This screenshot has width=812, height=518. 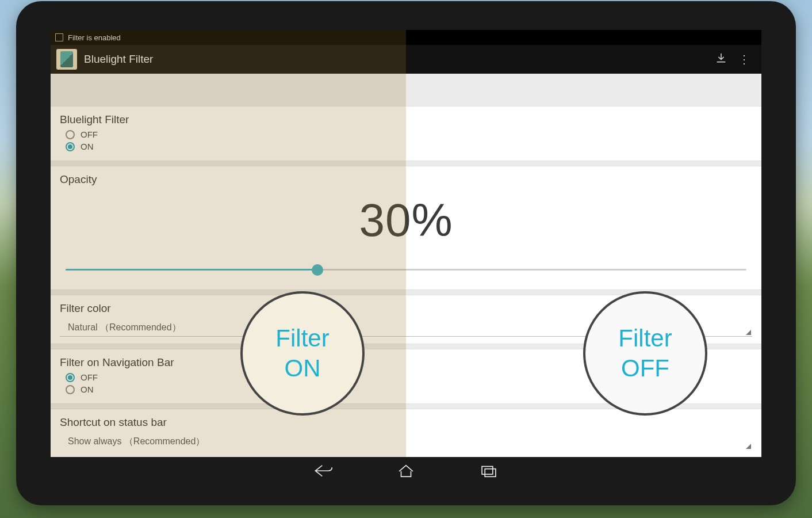 I want to click on back-icon, so click(x=323, y=472).